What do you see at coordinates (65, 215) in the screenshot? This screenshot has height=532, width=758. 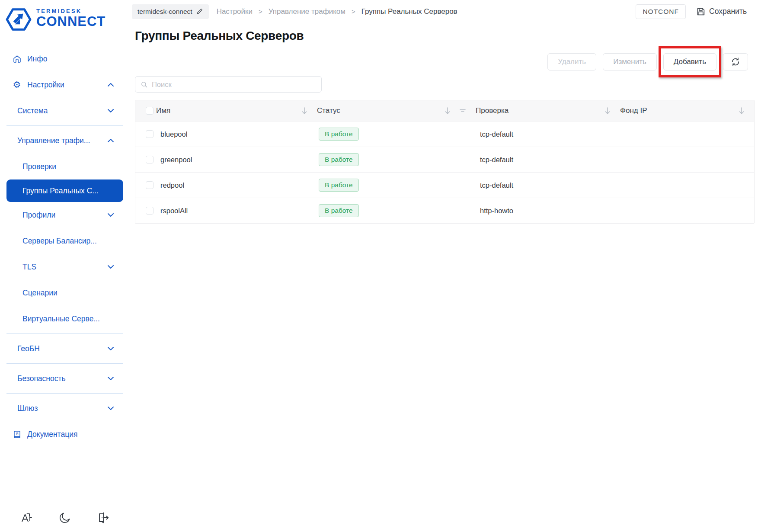 I see `sidebar-item-profiles: Профили` at bounding box center [65, 215].